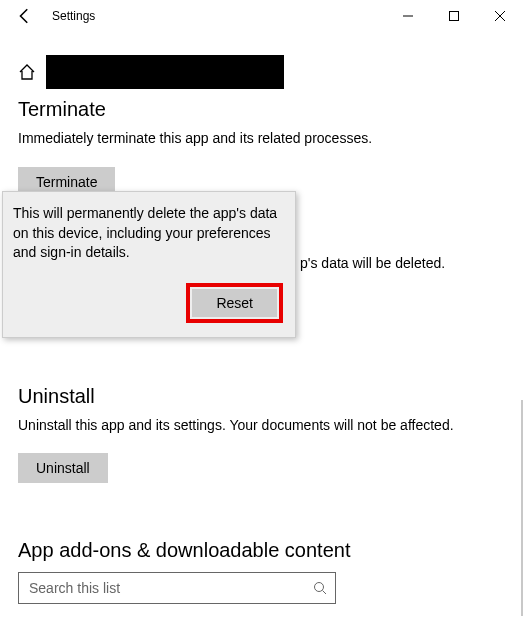 This screenshot has width=523, height=617. I want to click on uninstall-button: Uninstall, so click(63, 468).